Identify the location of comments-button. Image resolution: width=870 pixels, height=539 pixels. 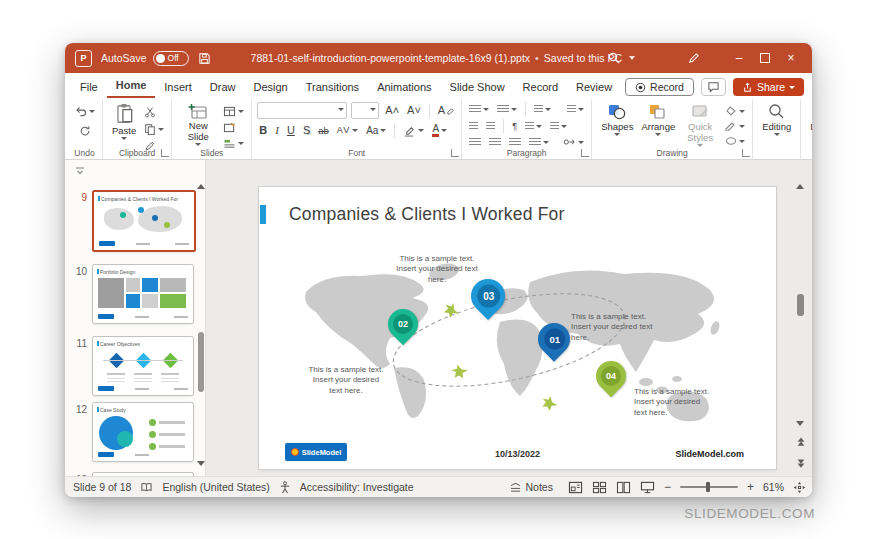
(714, 87).